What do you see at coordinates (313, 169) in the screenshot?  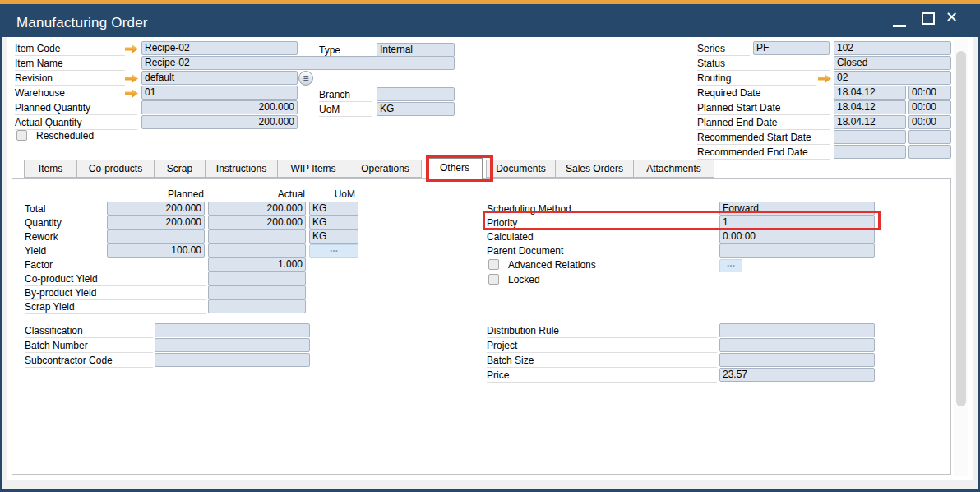 I see `tab-wip-items: WIP Items` at bounding box center [313, 169].